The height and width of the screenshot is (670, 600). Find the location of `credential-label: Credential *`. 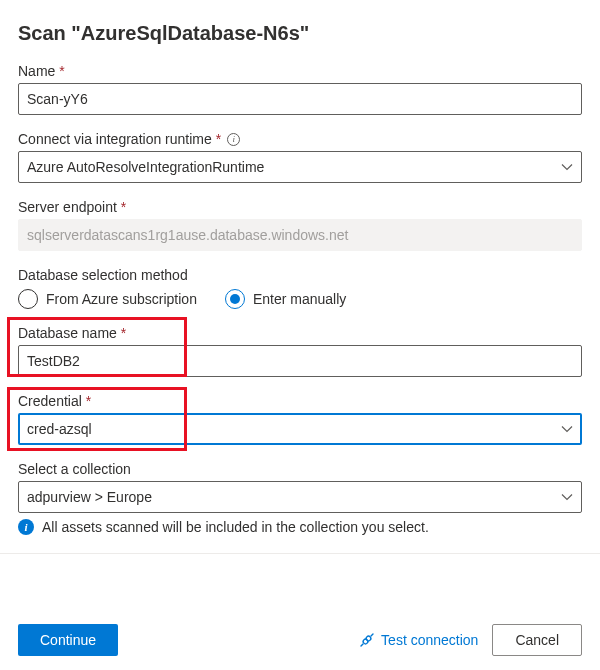

credential-label: Credential * is located at coordinates (300, 401).